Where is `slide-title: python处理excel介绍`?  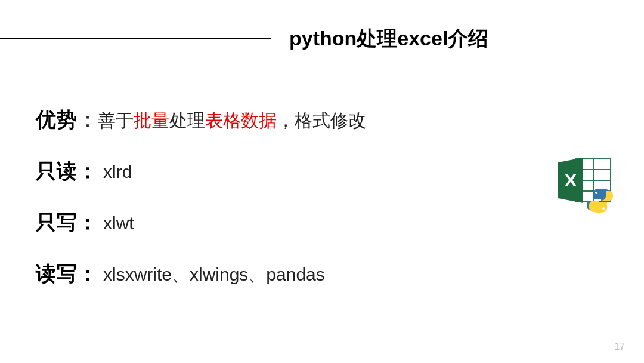 slide-title: python处理excel介绍 is located at coordinates (389, 39).